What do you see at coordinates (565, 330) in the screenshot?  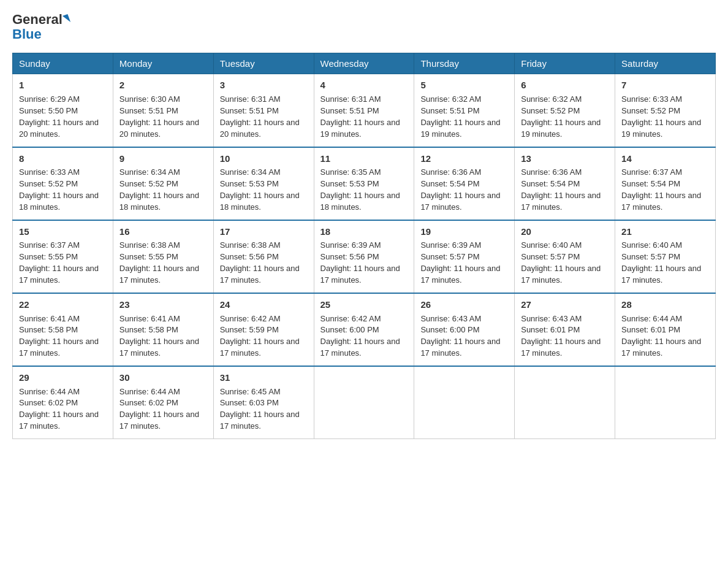 I see `calendar-cell: 27 Sunrise: 6:43 AM Sunset: 6:01 PM Dayl…` at bounding box center [565, 330].